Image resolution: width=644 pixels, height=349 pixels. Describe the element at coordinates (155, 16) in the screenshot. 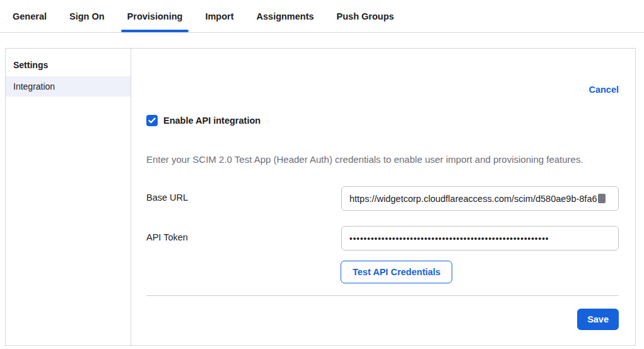

I see `tab-label: Provisioning` at that location.